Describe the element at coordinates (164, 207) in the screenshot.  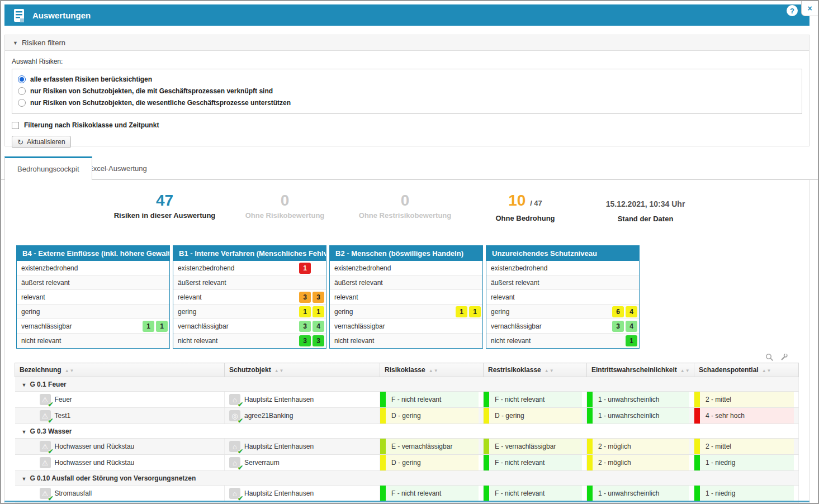
I see `stat-total-risks: 47 Risiken in dieser Auswertung` at that location.